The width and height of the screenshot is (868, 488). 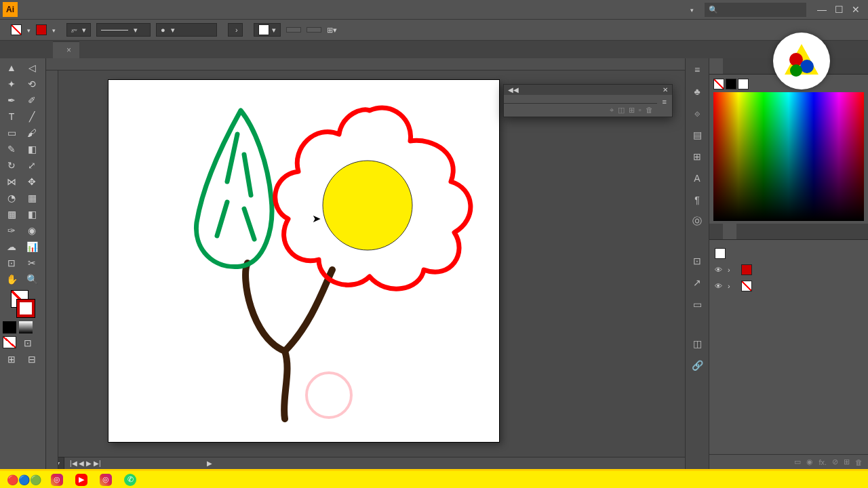 I want to click on type-panel-icon: A, so click(x=697, y=178).